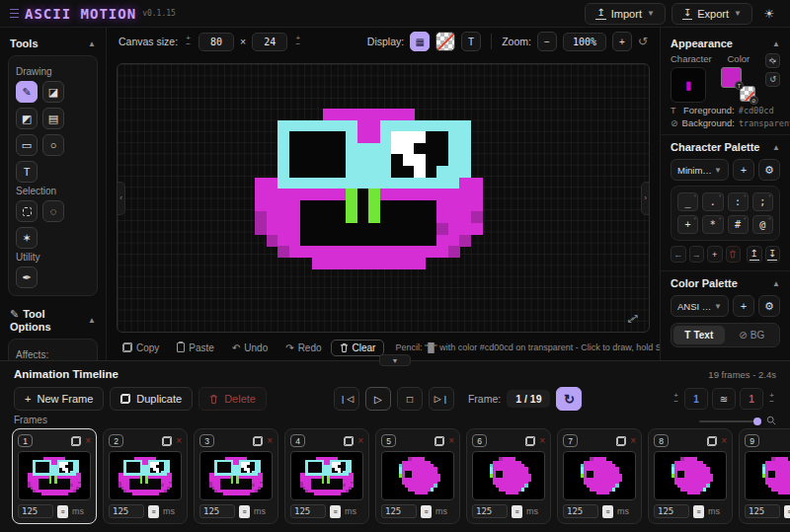 The height and width of the screenshot is (532, 790). I want to click on frame-card: 9×≡ms, so click(764, 476).